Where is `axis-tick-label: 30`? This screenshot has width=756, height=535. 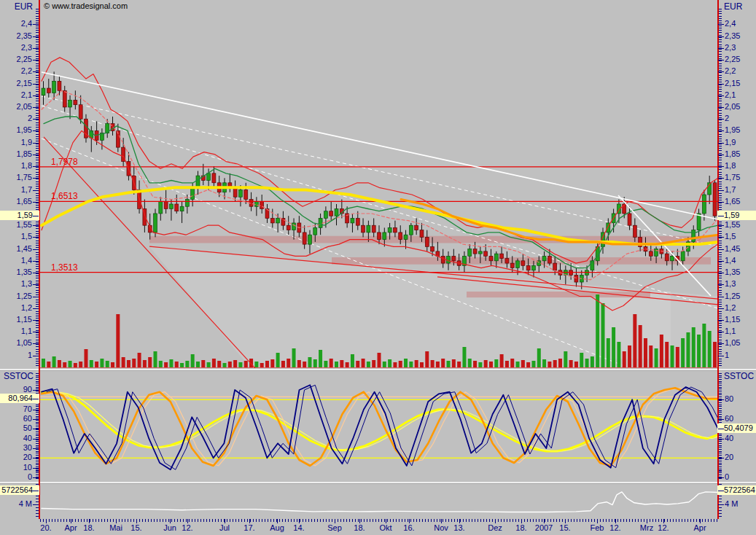 axis-tick-label: 30 is located at coordinates (28, 448).